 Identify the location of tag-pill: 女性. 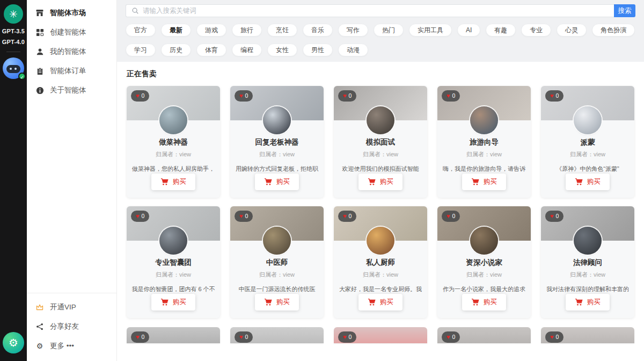
(282, 50).